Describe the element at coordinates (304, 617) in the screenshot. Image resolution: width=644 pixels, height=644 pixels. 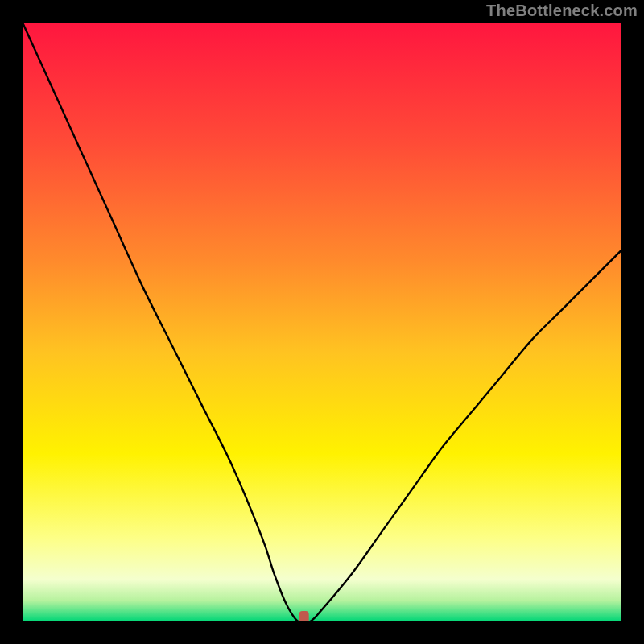
I see `optimal-marker` at that location.